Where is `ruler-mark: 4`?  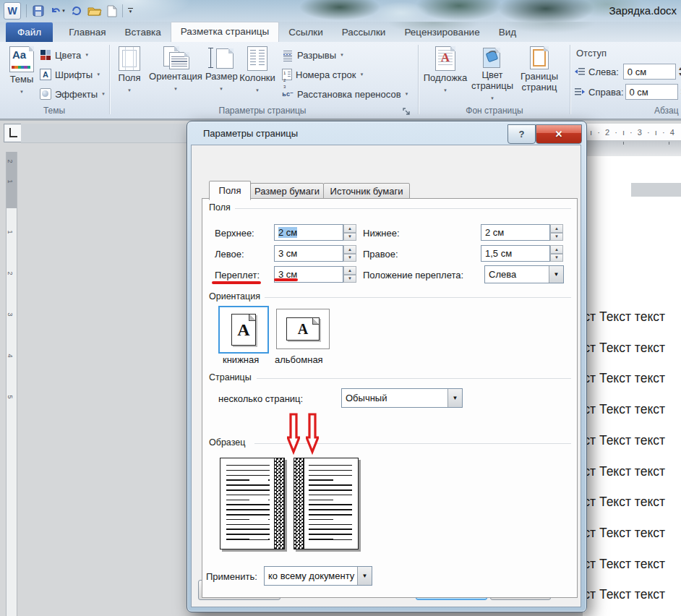
ruler-mark: 4 is located at coordinates (674, 132).